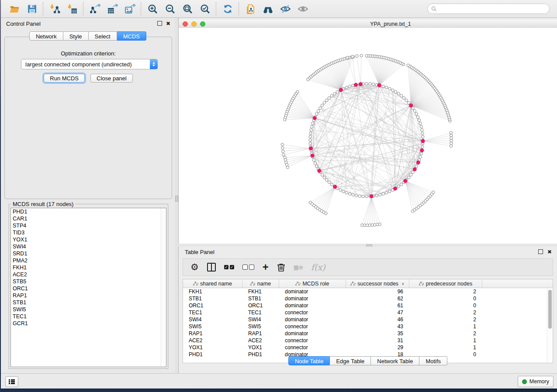 The image size is (557, 392). I want to click on result-node-item: RAP1, so click(88, 296).